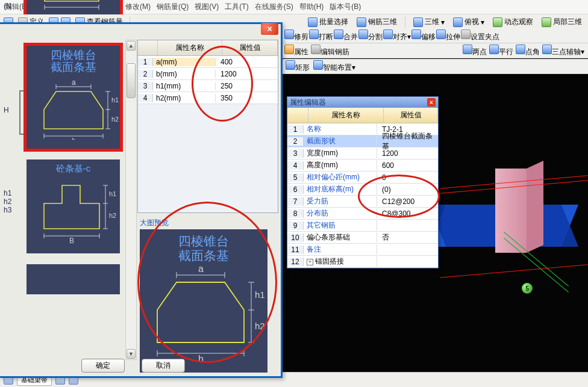 The image size is (588, 387). Describe the element at coordinates (407, 190) in the screenshot. I see `pe-row-val: (0)` at that location.